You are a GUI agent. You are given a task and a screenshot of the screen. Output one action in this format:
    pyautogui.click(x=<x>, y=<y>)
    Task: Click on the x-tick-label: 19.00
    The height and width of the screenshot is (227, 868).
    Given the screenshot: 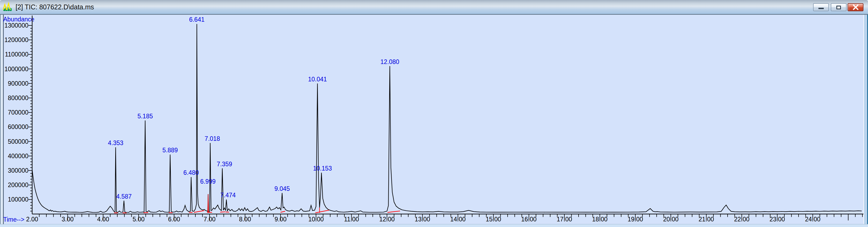 What is the action you would take?
    pyautogui.click(x=636, y=219)
    